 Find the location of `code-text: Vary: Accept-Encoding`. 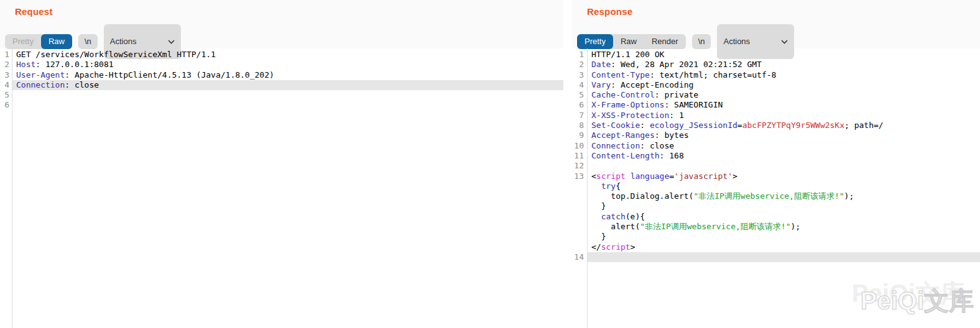

code-text: Vary: Accept-Encoding is located at coordinates (784, 85).